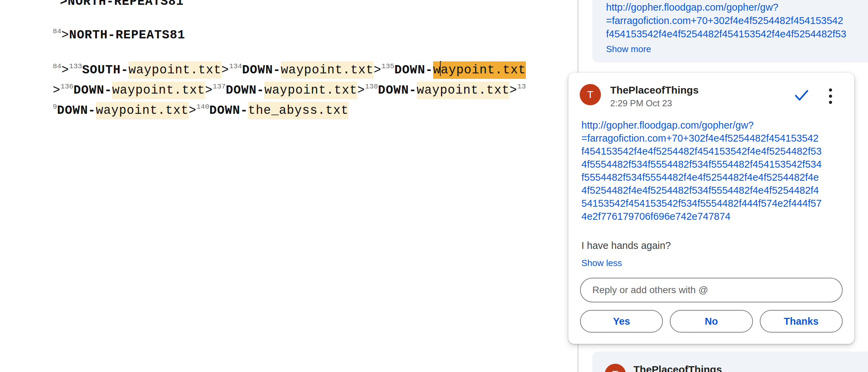 Image resolution: width=868 pixels, height=372 pixels. I want to click on show-more-link: Show more, so click(629, 49).